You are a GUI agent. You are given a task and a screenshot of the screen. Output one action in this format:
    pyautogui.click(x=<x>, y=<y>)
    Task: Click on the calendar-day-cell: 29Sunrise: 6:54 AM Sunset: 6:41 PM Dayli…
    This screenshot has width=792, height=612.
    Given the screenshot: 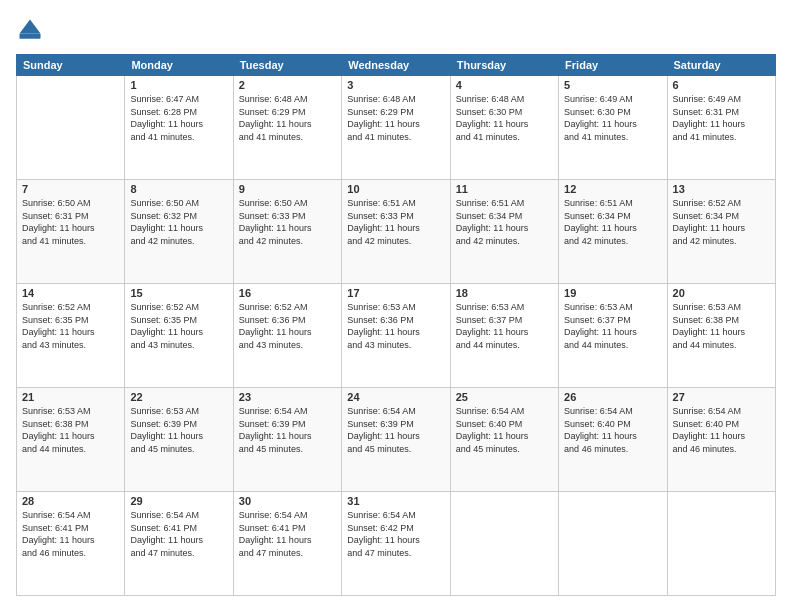 What is the action you would take?
    pyautogui.click(x=179, y=544)
    